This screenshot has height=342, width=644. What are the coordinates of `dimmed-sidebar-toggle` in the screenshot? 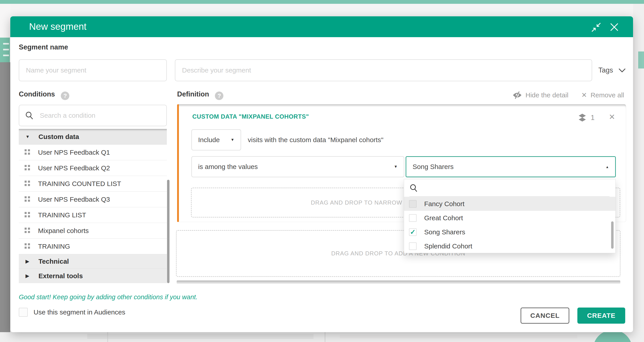 It's located at (5, 50).